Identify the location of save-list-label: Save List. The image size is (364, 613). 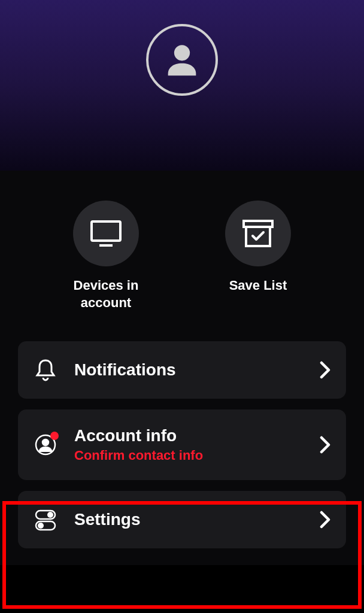
(259, 286).